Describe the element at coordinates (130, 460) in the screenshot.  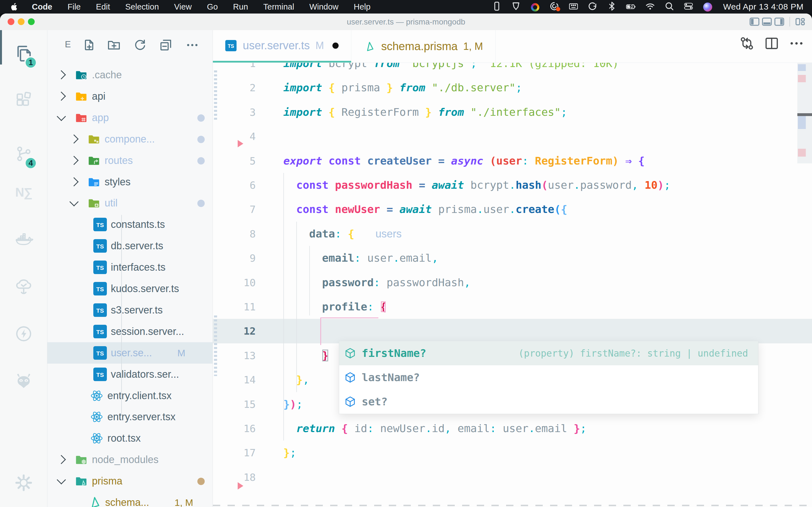
I see `tree-item-node-modules: node_modules` at that location.